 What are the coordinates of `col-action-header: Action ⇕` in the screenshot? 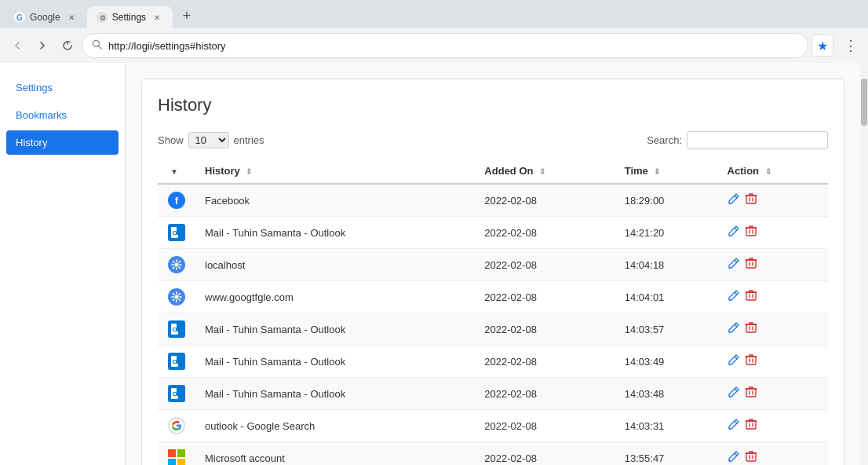 It's located at (773, 171).